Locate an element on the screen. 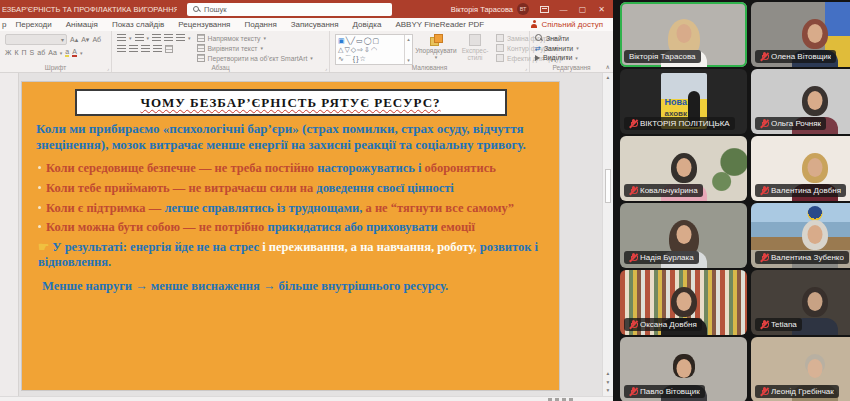  align-center-icon is located at coordinates (134, 49).